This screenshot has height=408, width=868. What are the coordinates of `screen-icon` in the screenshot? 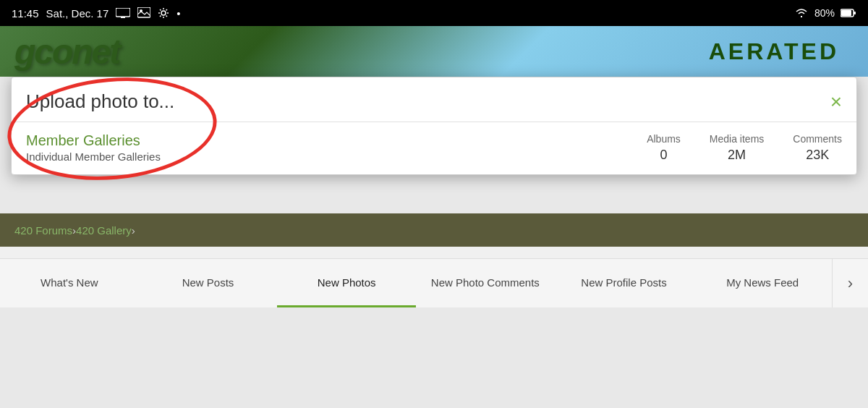 It's located at (123, 13).